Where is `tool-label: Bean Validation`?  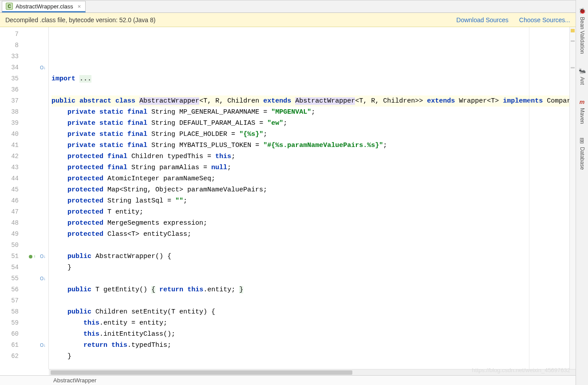
tool-label: Bean Validation is located at coordinates (582, 36).